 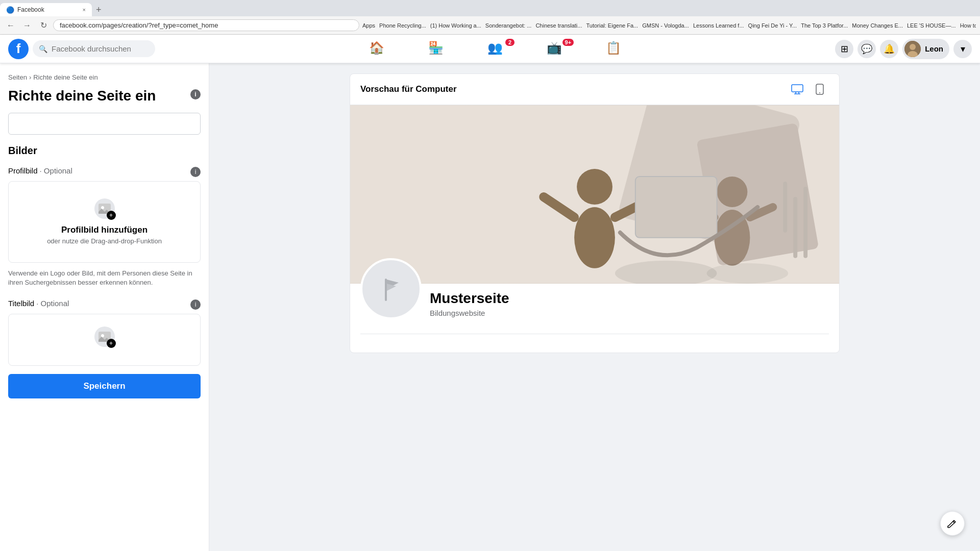 I want to click on bookmark-10: Money Changes E..., so click(x=877, y=26).